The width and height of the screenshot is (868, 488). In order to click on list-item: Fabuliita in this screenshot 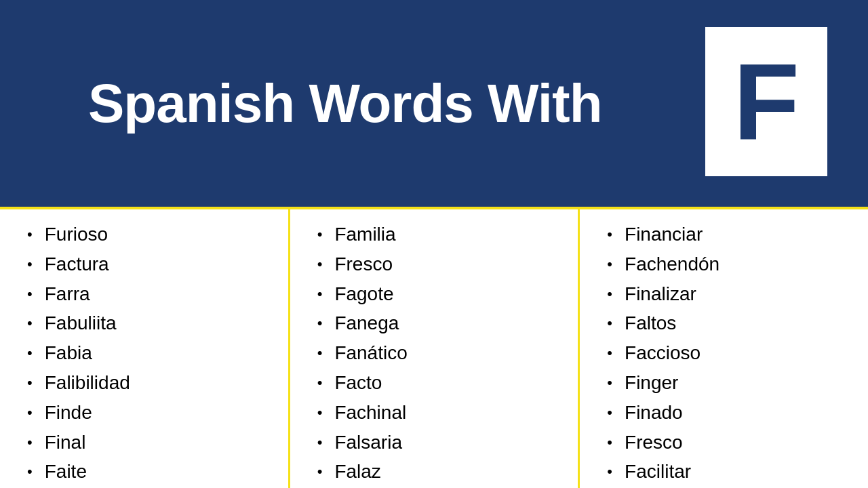, I will do `click(151, 323)`.